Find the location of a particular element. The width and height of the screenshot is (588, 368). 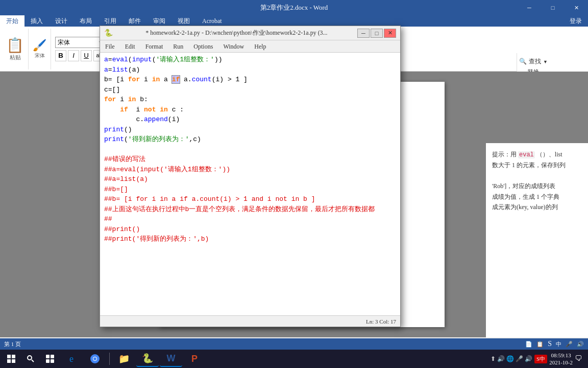

idle-minimize-btn: ─ is located at coordinates (363, 33).